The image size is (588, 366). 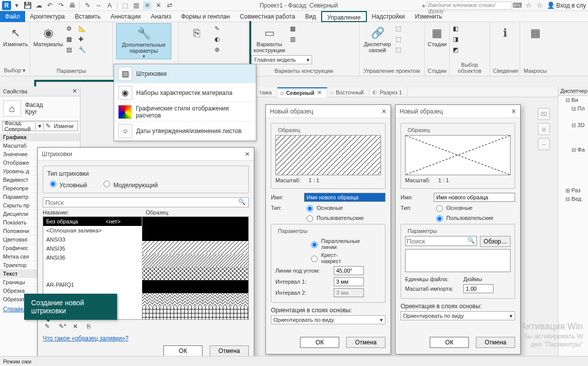 I want to click on qat-redo-icon: ↷, so click(x=61, y=6).